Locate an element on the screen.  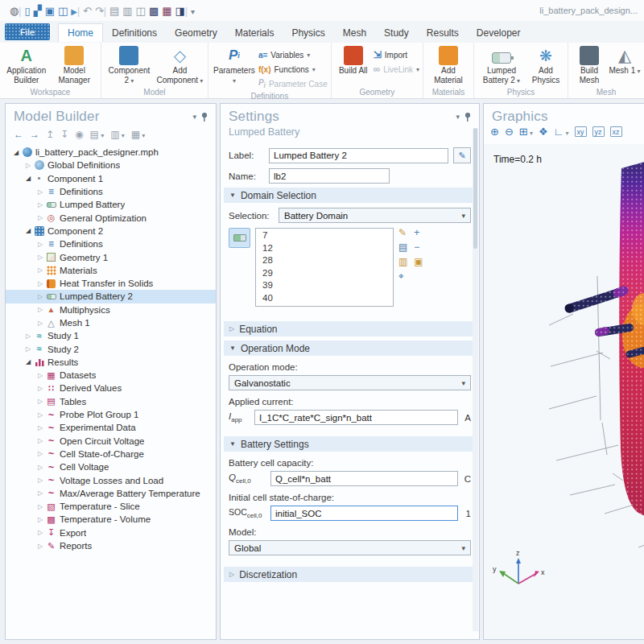
parameters-button: Pi Parameters is located at coordinates (234, 64).